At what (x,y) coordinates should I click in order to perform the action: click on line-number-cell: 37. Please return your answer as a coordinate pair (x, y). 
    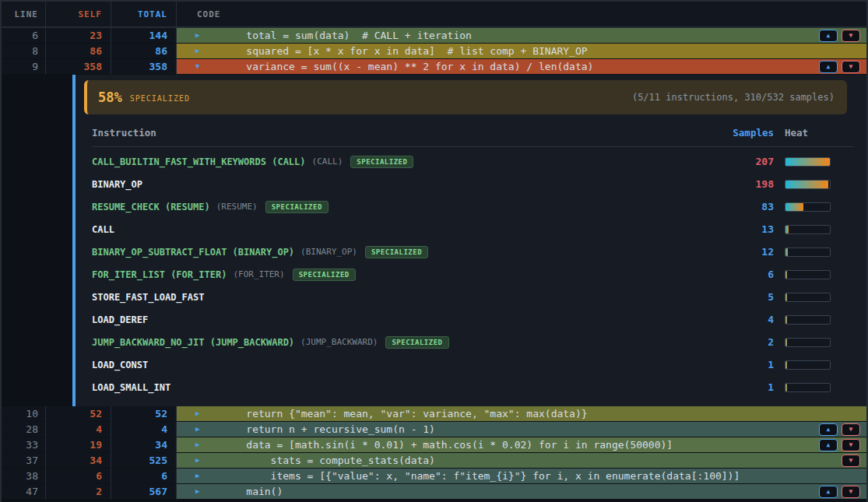
    Looking at the image, I should click on (23, 461).